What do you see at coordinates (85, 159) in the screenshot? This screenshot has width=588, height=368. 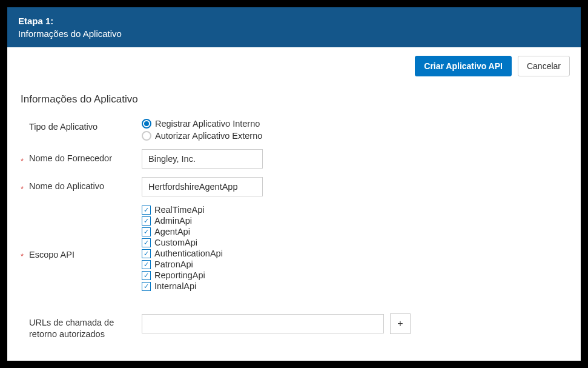 I see `vendor-name-label-text: Nome do Fornecedor` at bounding box center [85, 159].